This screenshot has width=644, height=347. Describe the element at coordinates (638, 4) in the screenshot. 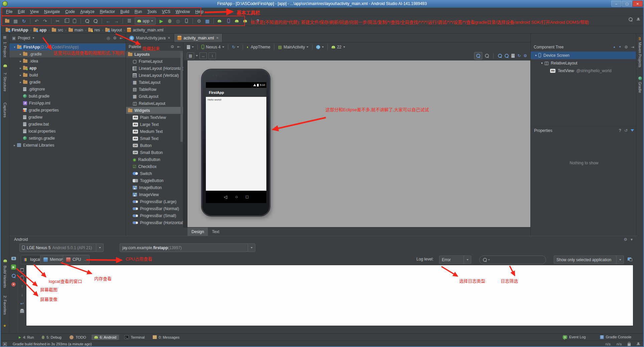

I see `close-button` at that location.